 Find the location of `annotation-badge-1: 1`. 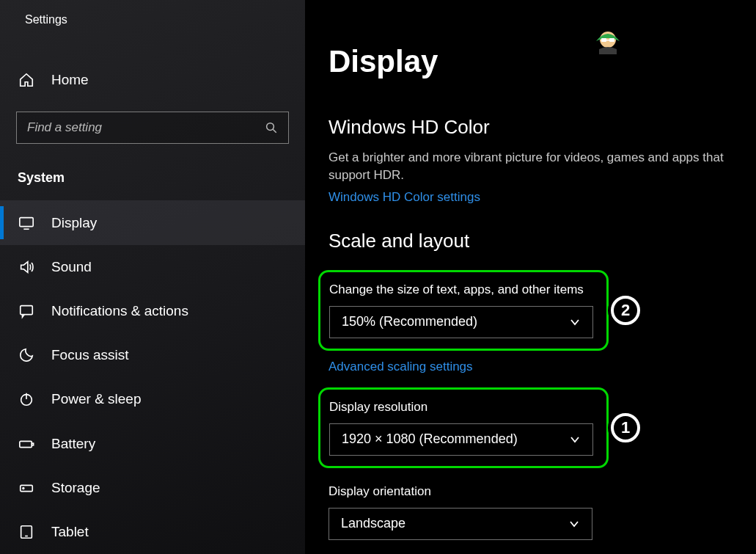

annotation-badge-1: 1 is located at coordinates (625, 428).